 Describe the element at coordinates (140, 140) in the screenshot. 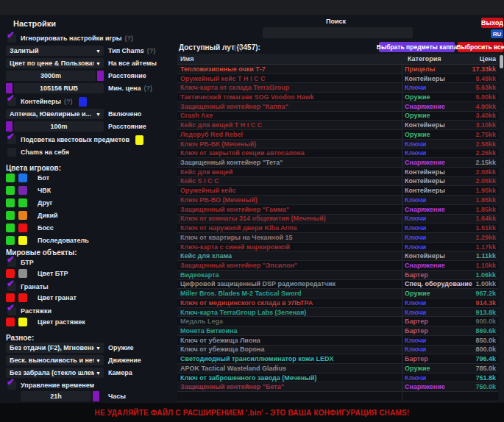

I see `quest-highlight-color-swatch` at that location.